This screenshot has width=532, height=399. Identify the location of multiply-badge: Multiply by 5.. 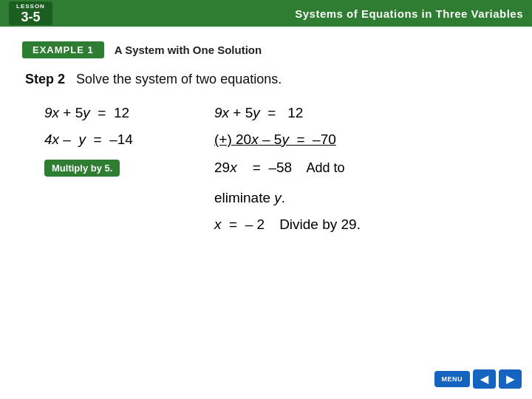
(82, 168).